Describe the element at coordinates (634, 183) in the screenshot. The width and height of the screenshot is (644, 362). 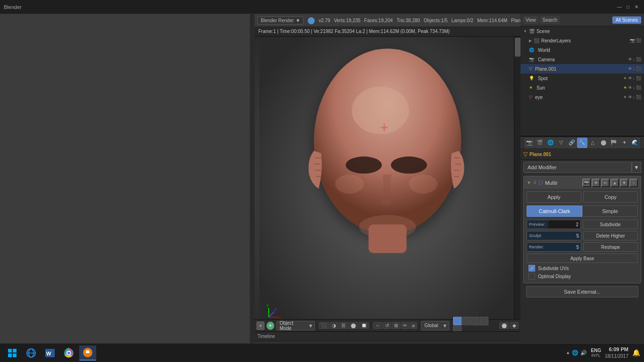
I see `subdiv-delete-icon: ✕` at that location.